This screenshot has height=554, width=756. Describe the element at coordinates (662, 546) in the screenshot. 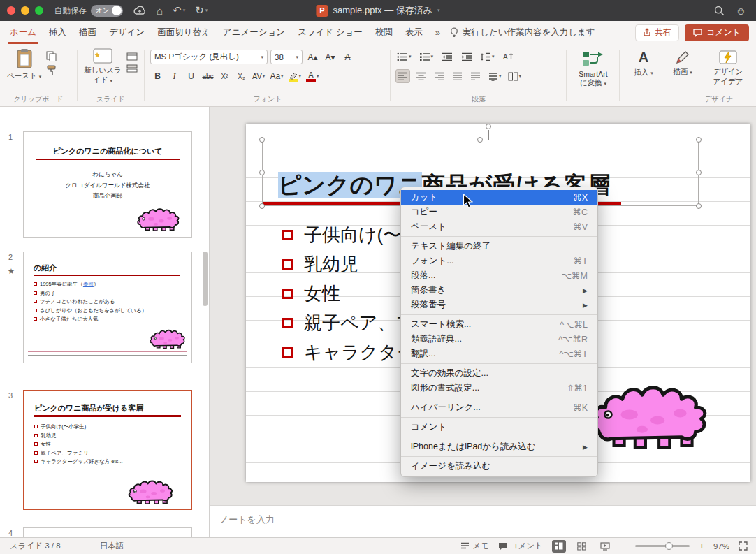

I see `zoom-slider` at that location.